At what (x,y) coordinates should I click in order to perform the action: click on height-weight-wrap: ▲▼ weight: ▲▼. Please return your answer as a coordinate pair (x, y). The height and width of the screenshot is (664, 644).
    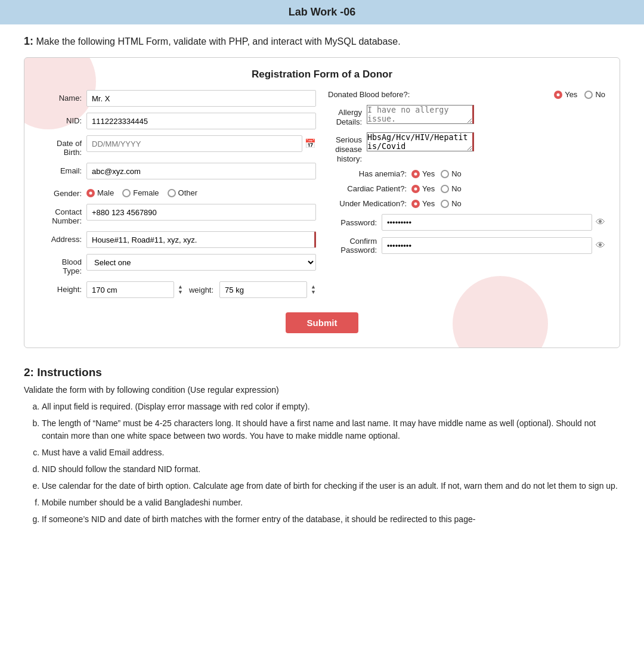
    Looking at the image, I should click on (202, 290).